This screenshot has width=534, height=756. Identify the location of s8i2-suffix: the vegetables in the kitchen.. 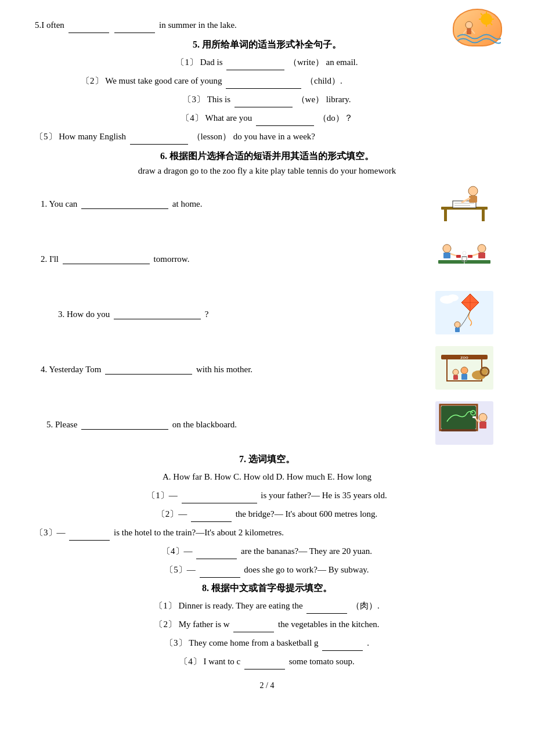
(329, 624).